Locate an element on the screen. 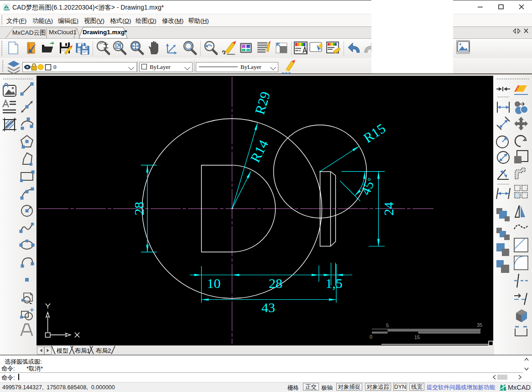  svg-text: R15 is located at coordinates (375, 133).